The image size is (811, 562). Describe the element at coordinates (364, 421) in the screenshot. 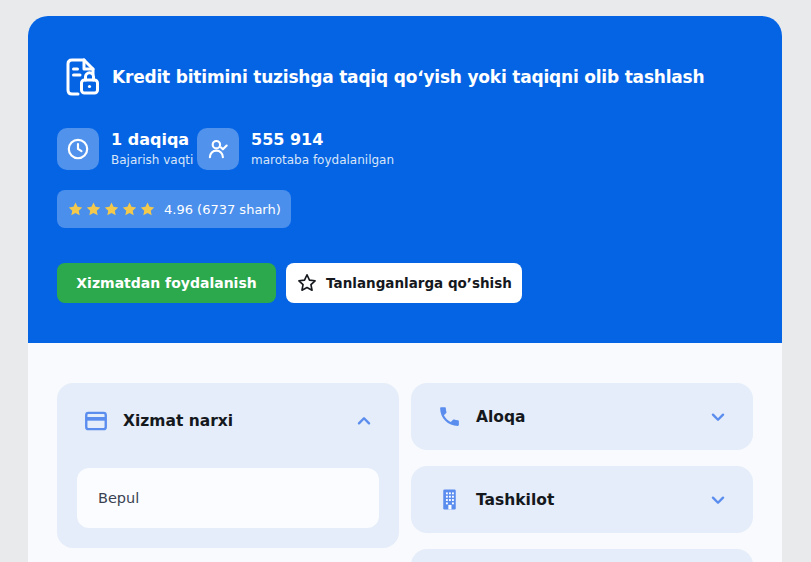

I see `chevron-up-icon` at that location.